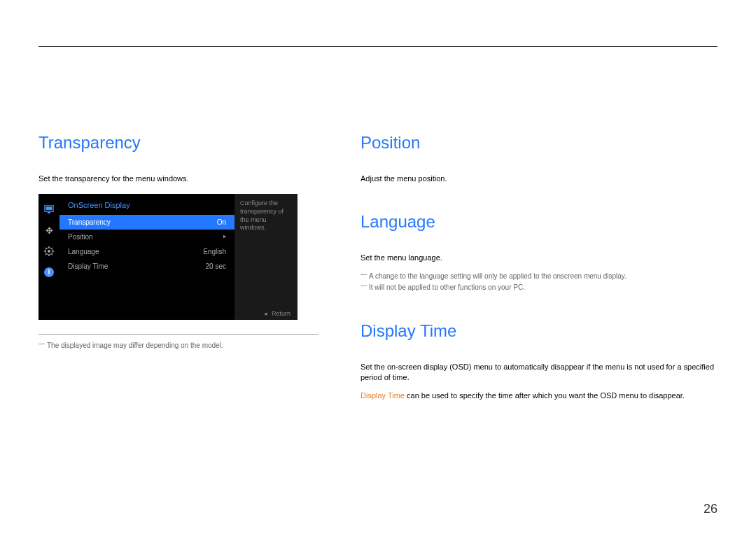 The width and height of the screenshot is (756, 534). What do you see at coordinates (168, 257) in the screenshot?
I see `osd-screenshot: ✥ i OnScreen Display Transparency On Pos…` at bounding box center [168, 257].